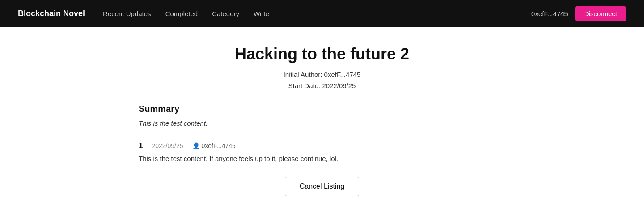 Image resolution: width=644 pixels, height=224 pixels. I want to click on navbar-links: Recent Updates Completed Category Write, so click(186, 13).